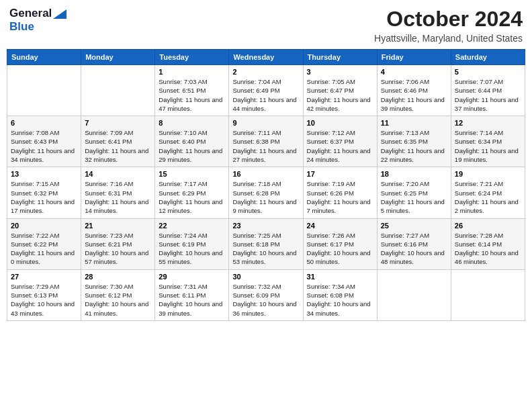  What do you see at coordinates (340, 226) in the screenshot?
I see `day-number: 24` at bounding box center [340, 226].